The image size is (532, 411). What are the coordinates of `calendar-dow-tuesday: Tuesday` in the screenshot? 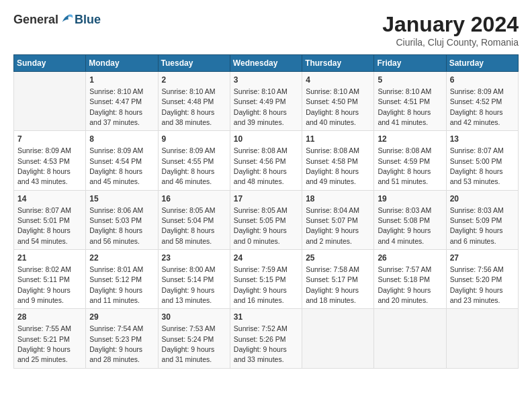 It's located at (193, 63).